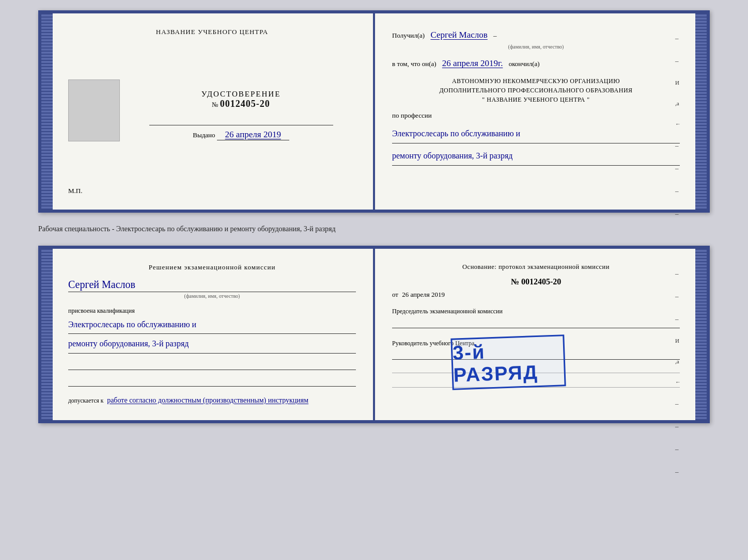 The height and width of the screenshot is (560, 748). Describe the element at coordinates (47, 334) in the screenshot. I see `bottom-left-binding-strip` at that location.